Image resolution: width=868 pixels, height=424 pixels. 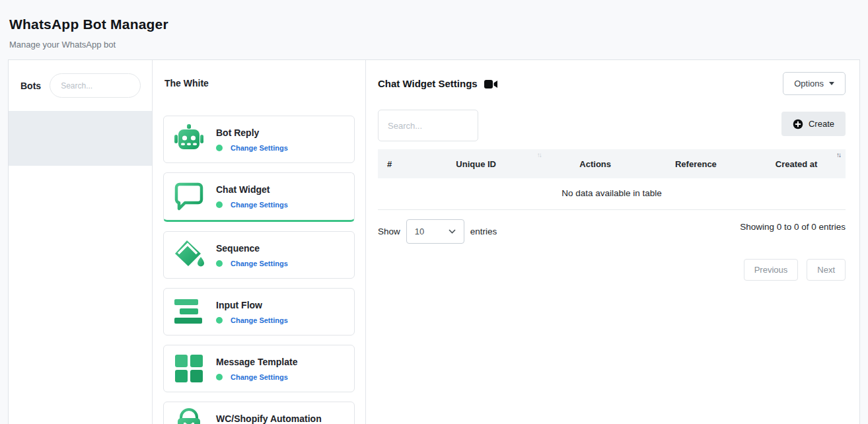 What do you see at coordinates (612, 83) in the screenshot?
I see `settings-header: Chat Widget Settings Options` at bounding box center [612, 83].